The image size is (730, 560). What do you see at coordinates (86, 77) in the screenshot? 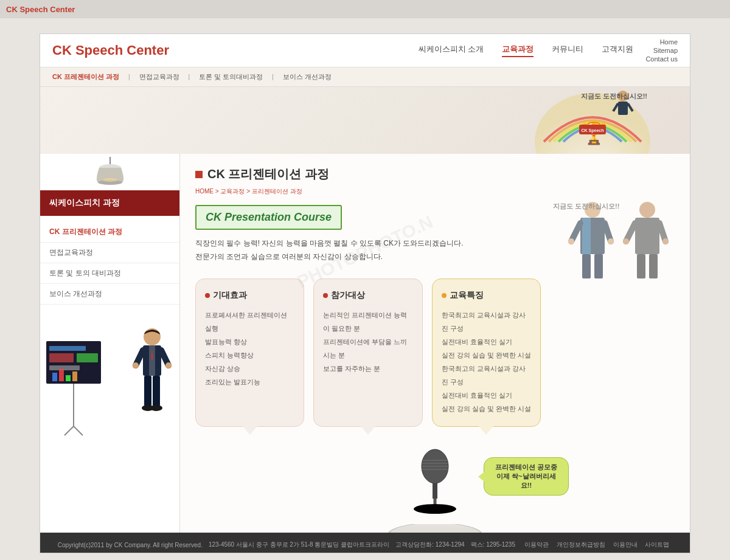
I see `sub-nav-item-0: CK 프레젠테이션 과정` at bounding box center [86, 77].